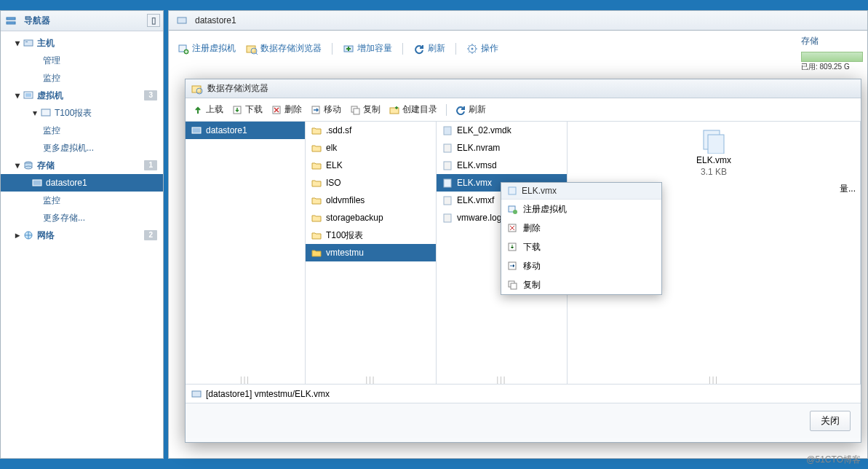  Describe the element at coordinates (208, 109) in the screenshot. I see `upload-button: 上载` at that location.